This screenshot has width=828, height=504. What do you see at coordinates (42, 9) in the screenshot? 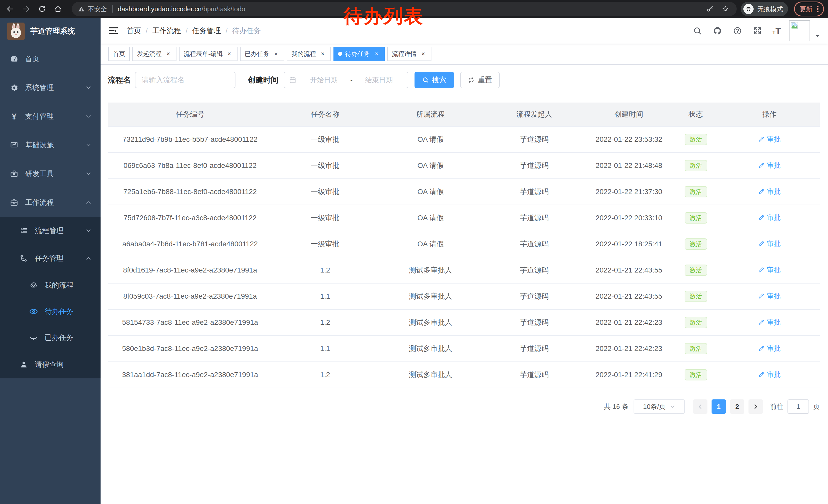
I see `reload-icon` at bounding box center [42, 9].